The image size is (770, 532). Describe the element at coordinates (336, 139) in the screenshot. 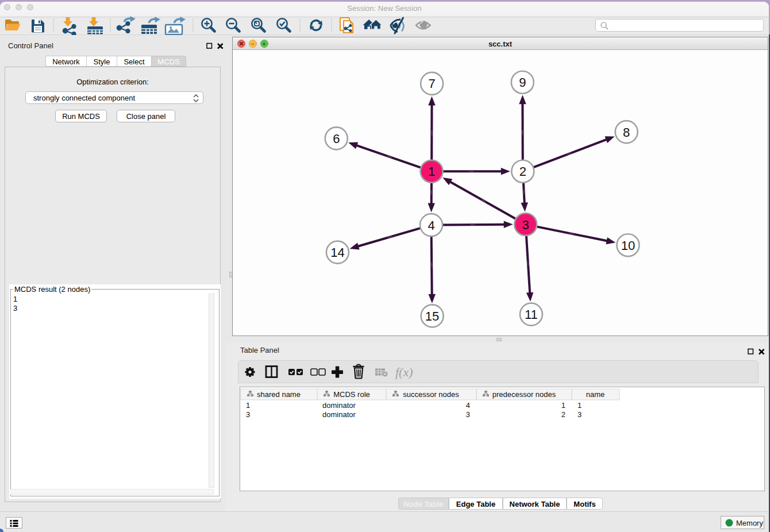

I see `svg-text: 6` at that location.